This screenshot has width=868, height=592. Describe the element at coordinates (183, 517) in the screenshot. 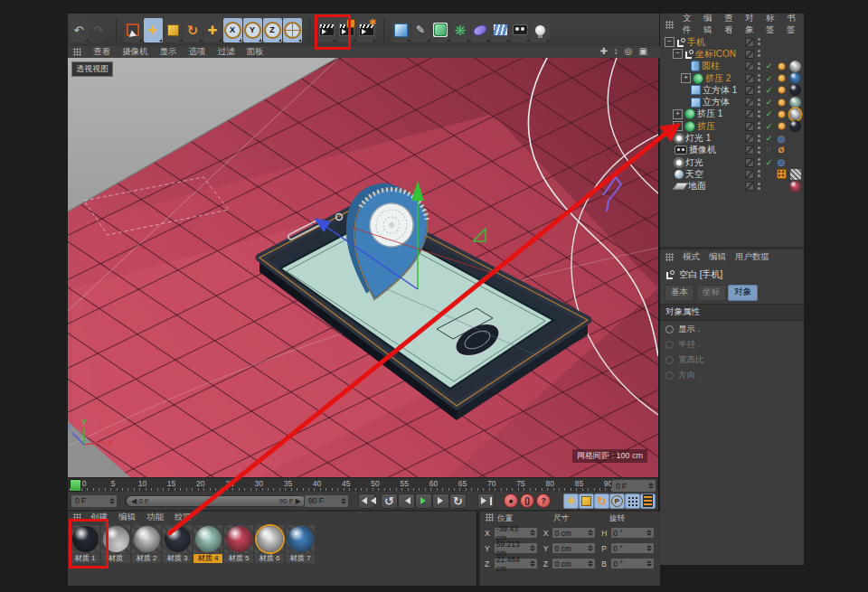

I see `material-menu-item: 纹理` at that location.